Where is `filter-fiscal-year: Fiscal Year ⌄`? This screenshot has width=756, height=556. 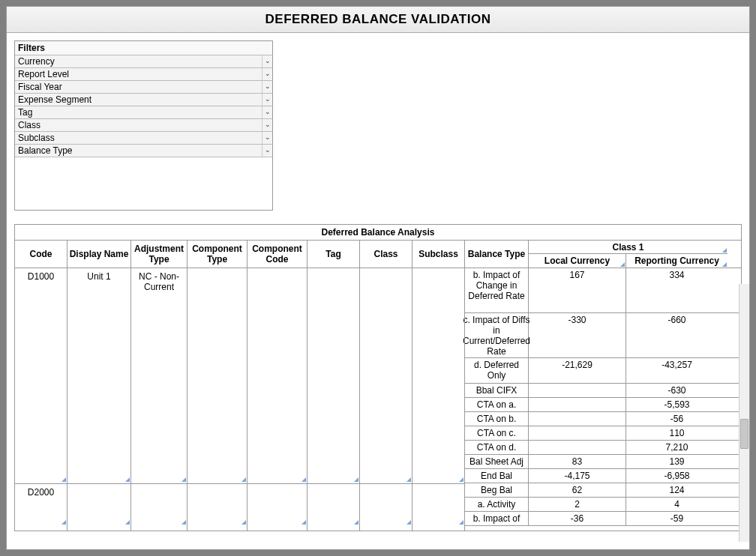 filter-fiscal-year: Fiscal Year ⌄ is located at coordinates (144, 87).